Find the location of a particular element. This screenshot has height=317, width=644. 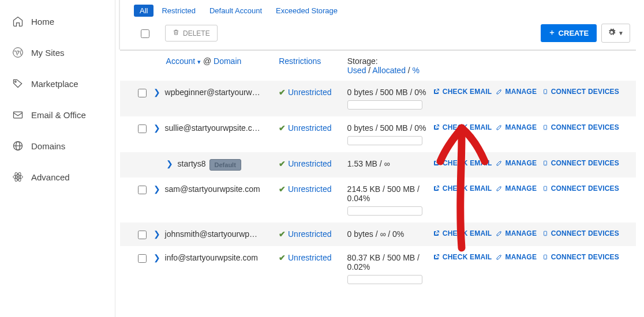

header-account: Account ▾ is located at coordinates (184, 61).